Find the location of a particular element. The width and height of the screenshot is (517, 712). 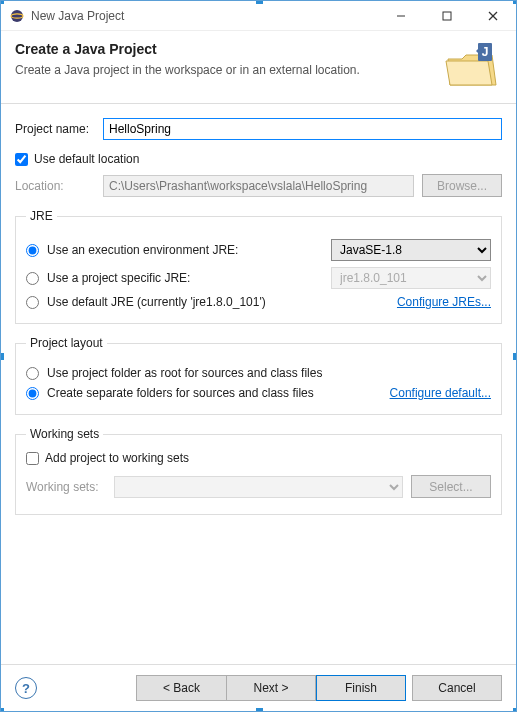

jre-default-radio is located at coordinates (32, 302).